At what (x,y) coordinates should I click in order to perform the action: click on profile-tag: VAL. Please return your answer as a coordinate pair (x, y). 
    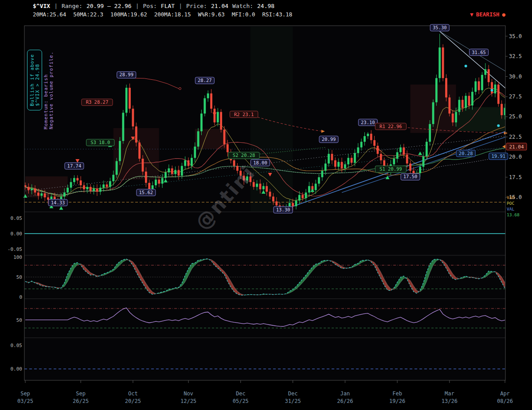
    Looking at the image, I should click on (511, 209).